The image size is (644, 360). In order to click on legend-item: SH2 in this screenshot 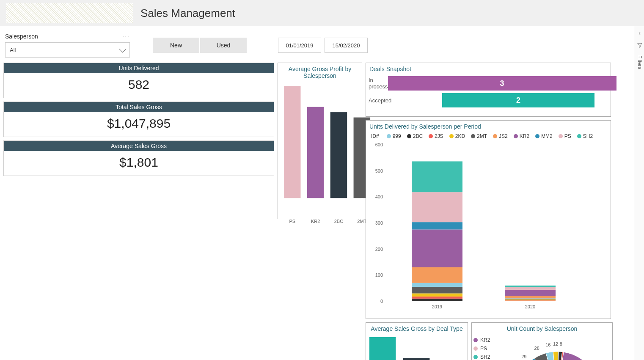, I will do `click(585, 136)`.